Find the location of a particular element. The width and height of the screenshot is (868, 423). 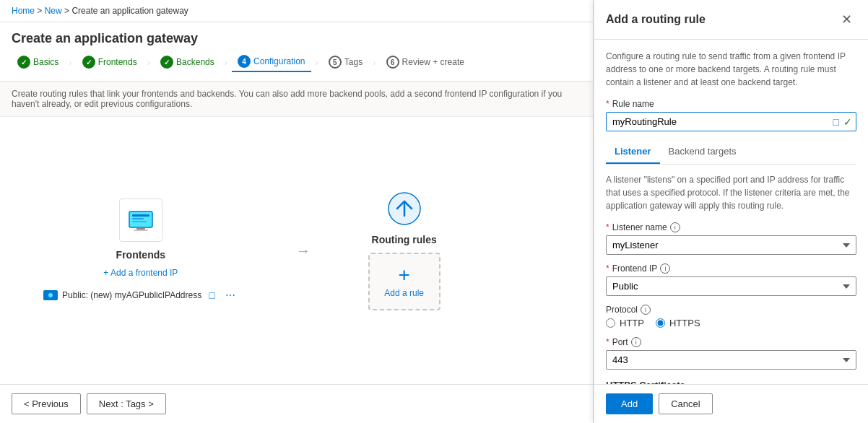

panel-header: Add a routing rule ✕ is located at coordinates (731, 20).